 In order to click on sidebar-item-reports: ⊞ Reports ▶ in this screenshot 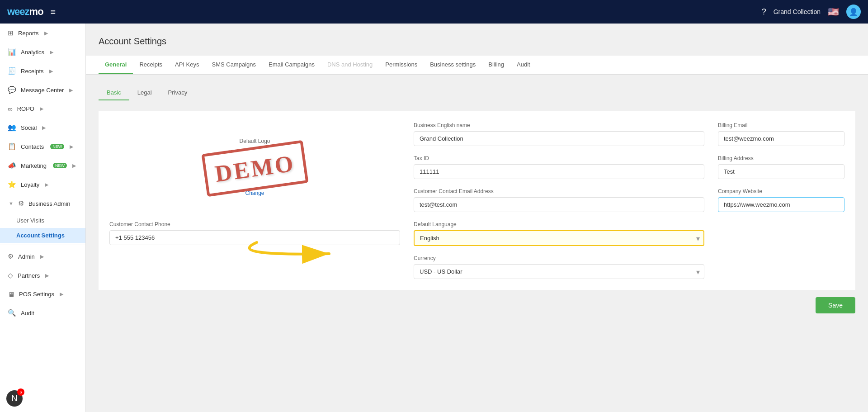, I will do `click(42, 33)`.